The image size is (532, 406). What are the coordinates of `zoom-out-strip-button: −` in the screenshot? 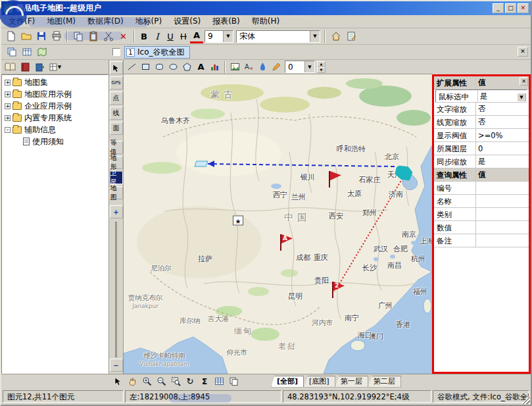 It's located at (116, 365).